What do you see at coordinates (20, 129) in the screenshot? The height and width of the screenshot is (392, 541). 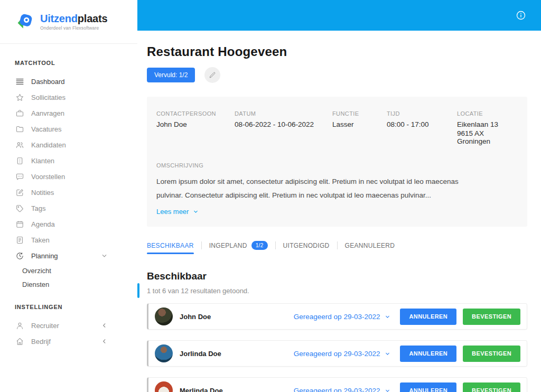 I see `folder-icon` at bounding box center [20, 129].